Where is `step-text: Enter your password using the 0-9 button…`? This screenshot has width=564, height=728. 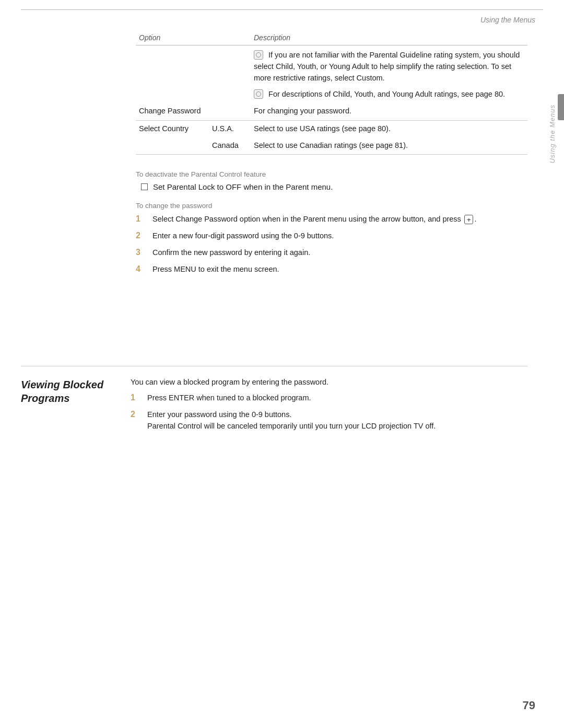 step-text: Enter your password using the 0-9 button… is located at coordinates (291, 421).